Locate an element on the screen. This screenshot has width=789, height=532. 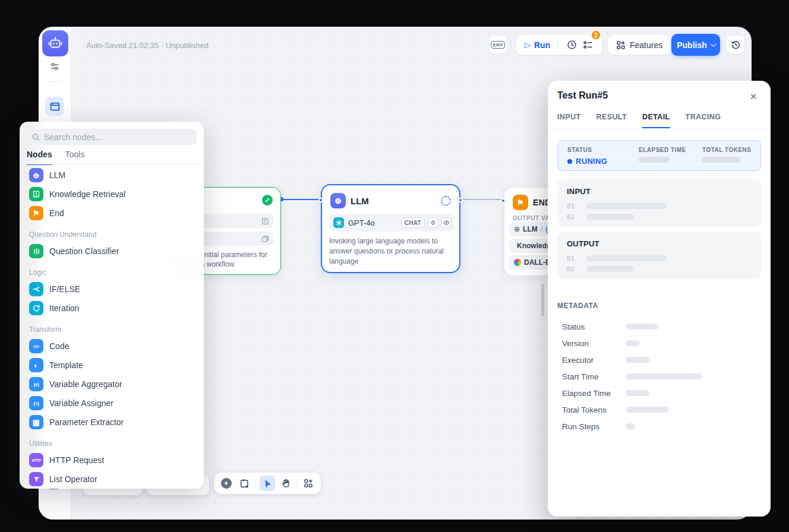
env-button: ENV is located at coordinates (498, 45).